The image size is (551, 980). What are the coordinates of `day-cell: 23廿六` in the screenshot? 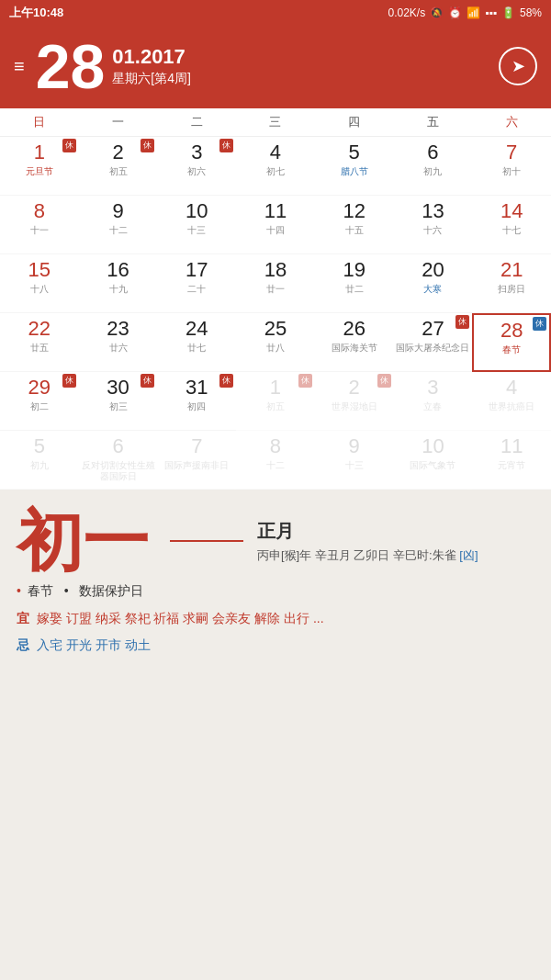 It's located at (118, 343).